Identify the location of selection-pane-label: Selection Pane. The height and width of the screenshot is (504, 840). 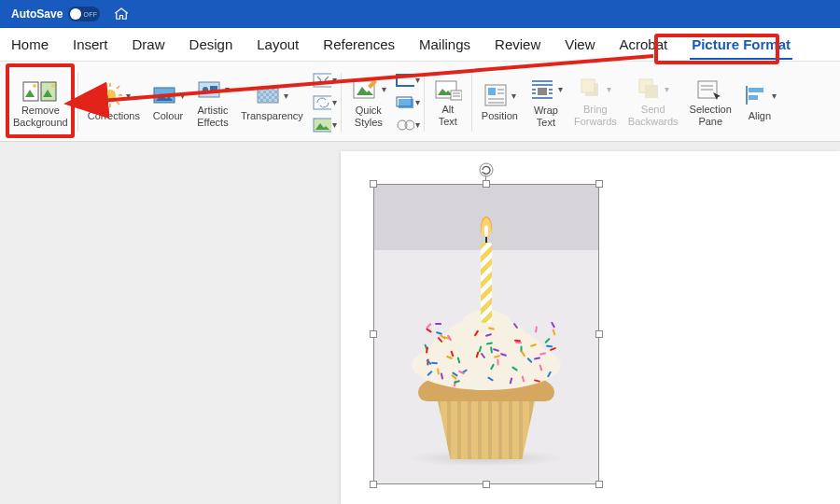
(711, 116).